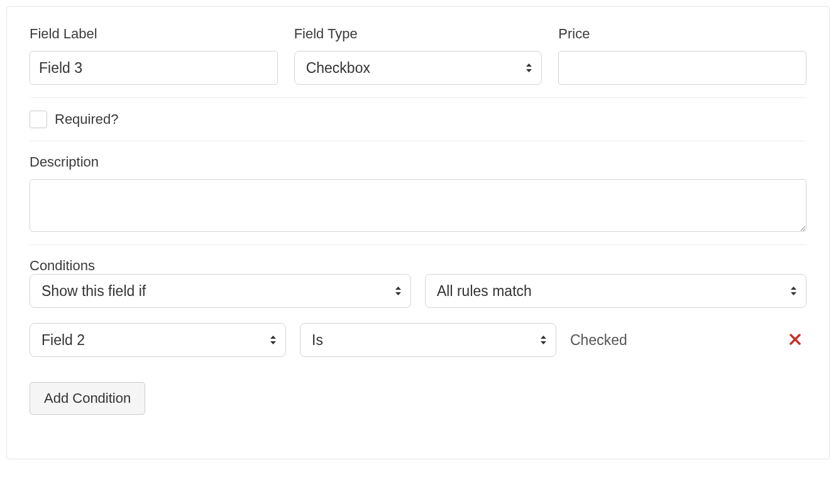 The image size is (836, 504). What do you see at coordinates (153, 34) in the screenshot?
I see `field-label-label: Field Label` at bounding box center [153, 34].